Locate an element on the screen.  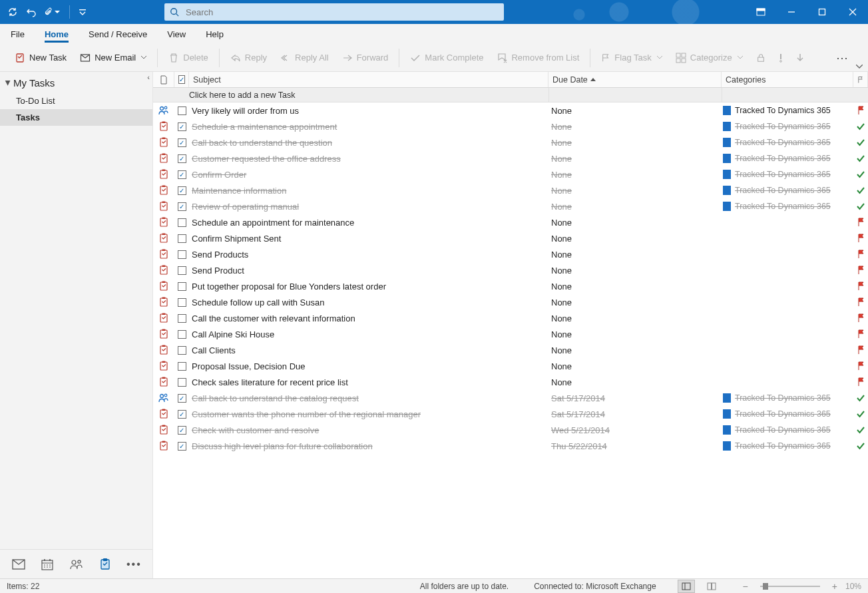
nav-mail-button is located at coordinates (19, 564).